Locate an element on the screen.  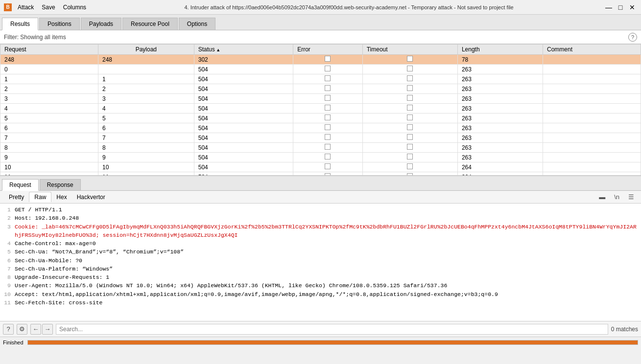
tab-resource-pool: Resource Pool is located at coordinates (150, 23).